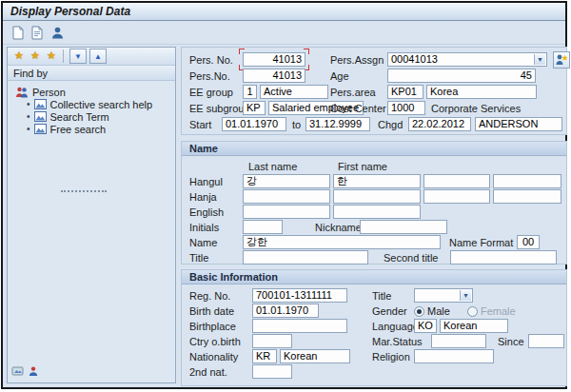 The height and width of the screenshot is (392, 571). What do you see at coordinates (211, 312) in the screenshot?
I see `birth-date-label: Birth date` at bounding box center [211, 312].